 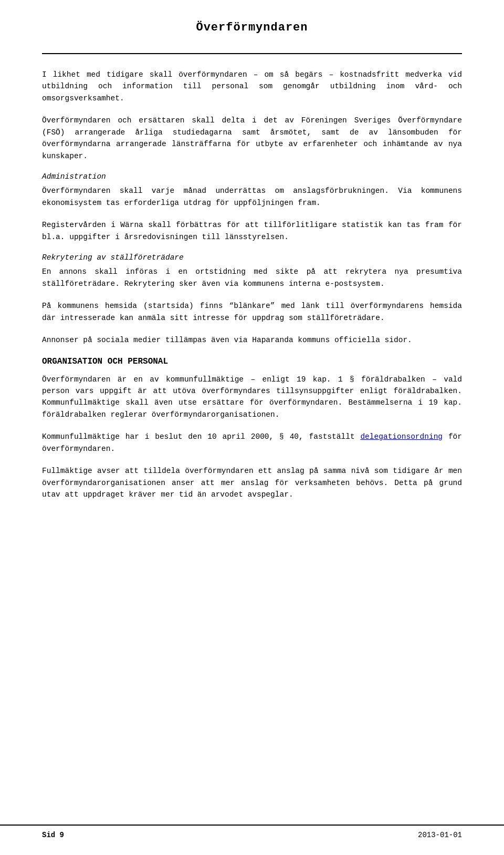 What do you see at coordinates (252, 312) in the screenshot?
I see `paragraph-6: På kommunens hemsida (startsida) finns “…` at bounding box center [252, 312].